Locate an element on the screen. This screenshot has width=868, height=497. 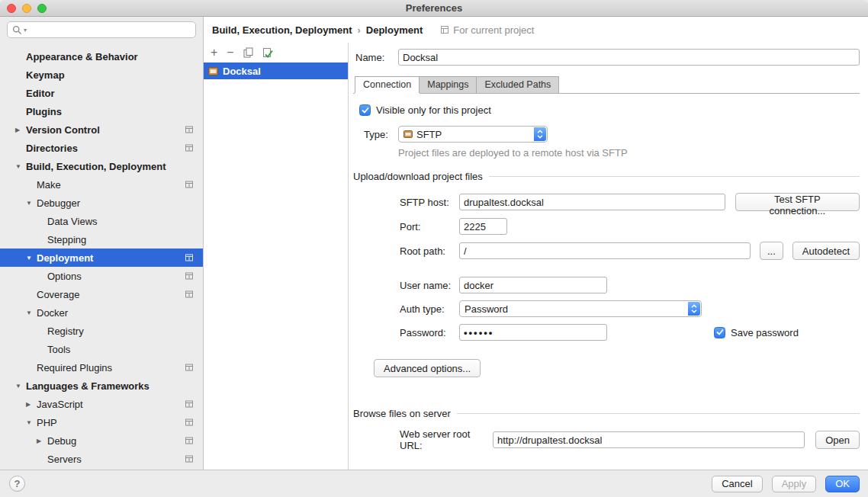
sftp-protocol-icon is located at coordinates (408, 134).